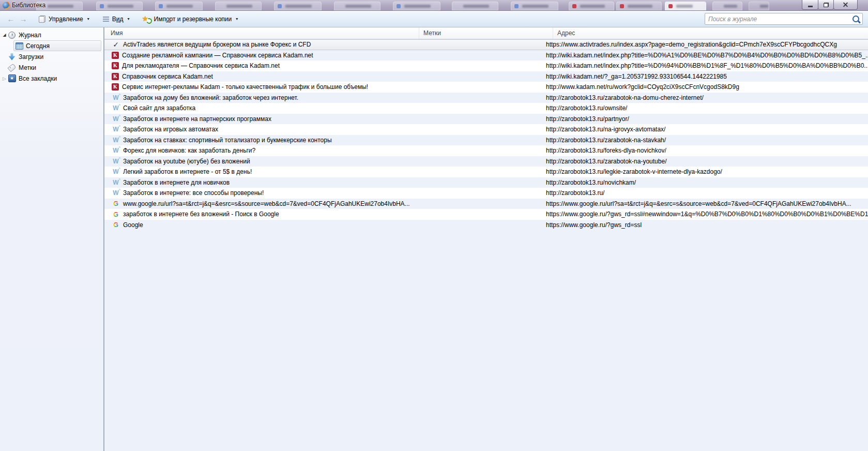 The image size is (868, 451). I want to click on sidebar-item: Загрузки, so click(51, 57).